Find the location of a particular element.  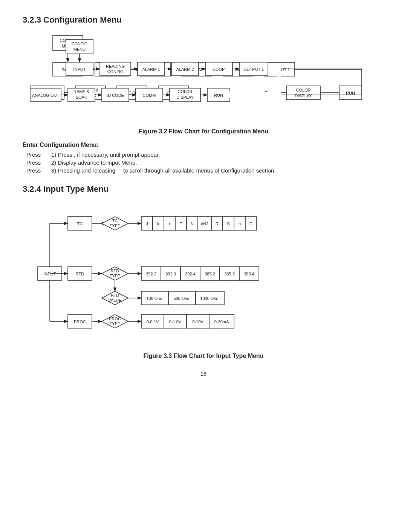

svg-text: OUTPUT 1 is located at coordinates (254, 69).